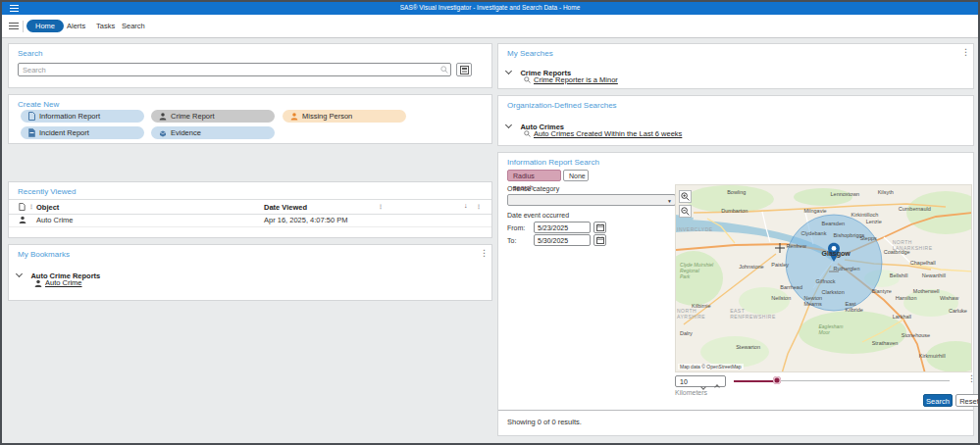 Image resolution: width=980 pixels, height=445 pixels. I want to click on tab-home: Home, so click(45, 25).